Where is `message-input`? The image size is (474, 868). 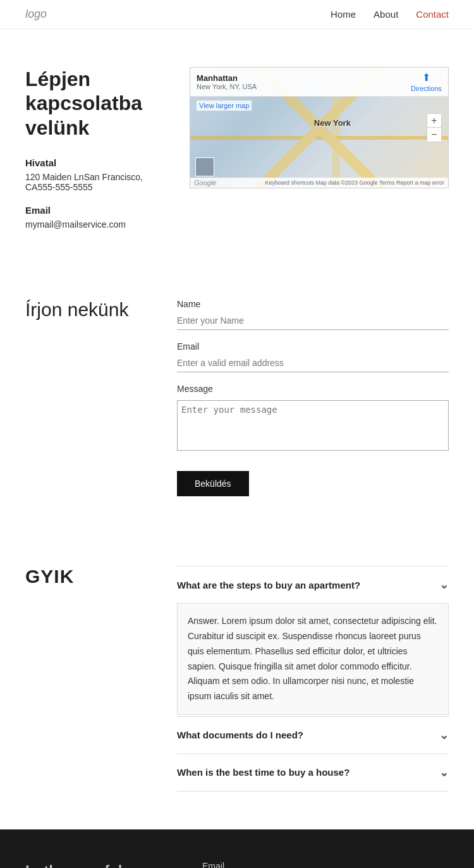
message-input is located at coordinates (313, 425).